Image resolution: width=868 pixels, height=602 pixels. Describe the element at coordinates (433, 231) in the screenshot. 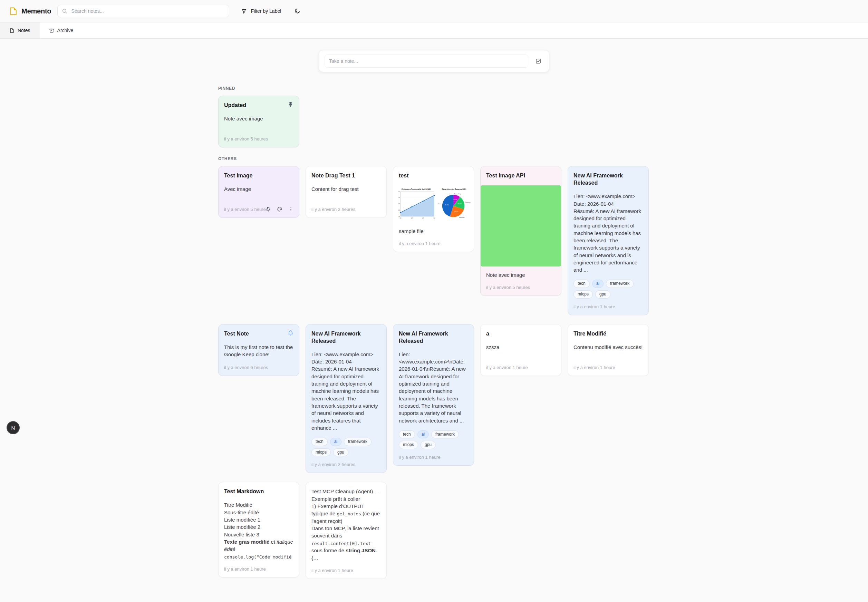

I see `note-card-content: sample file` at that location.